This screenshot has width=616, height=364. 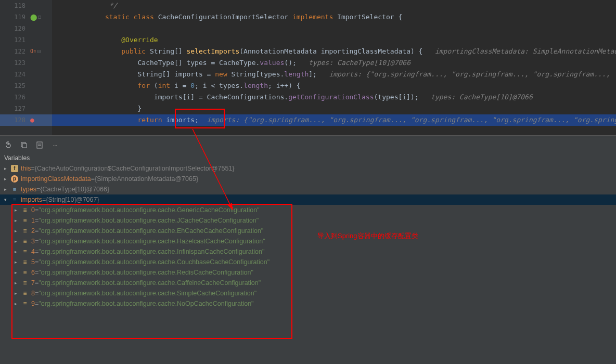 What do you see at coordinates (55, 145) in the screenshot?
I see `more-icon: ⋯` at bounding box center [55, 145].